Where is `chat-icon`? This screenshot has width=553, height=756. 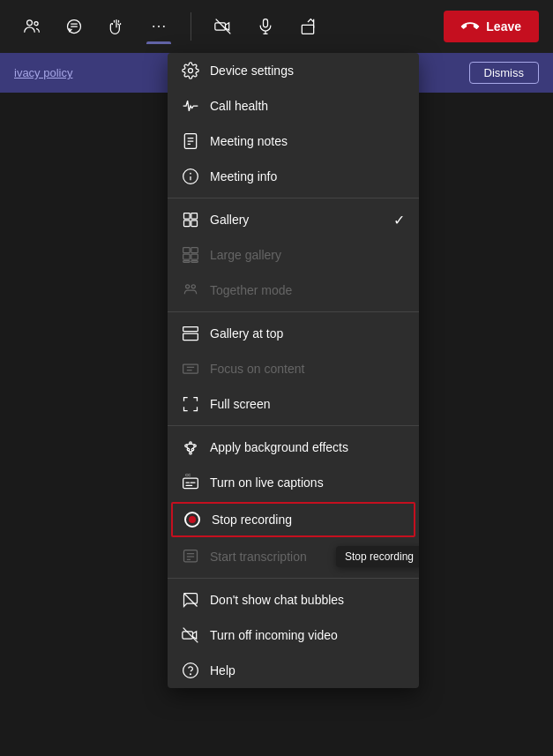 chat-icon is located at coordinates (74, 26).